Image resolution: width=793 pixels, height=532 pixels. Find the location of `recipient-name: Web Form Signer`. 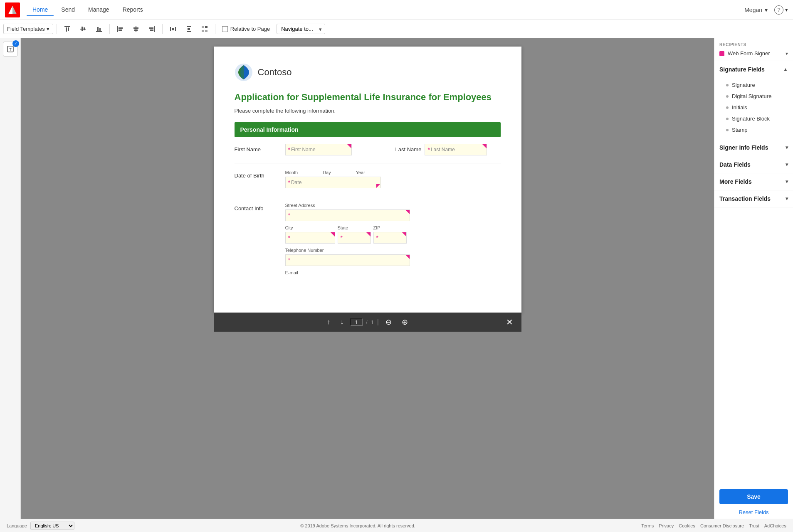

recipient-name: Web Form Signer is located at coordinates (749, 53).